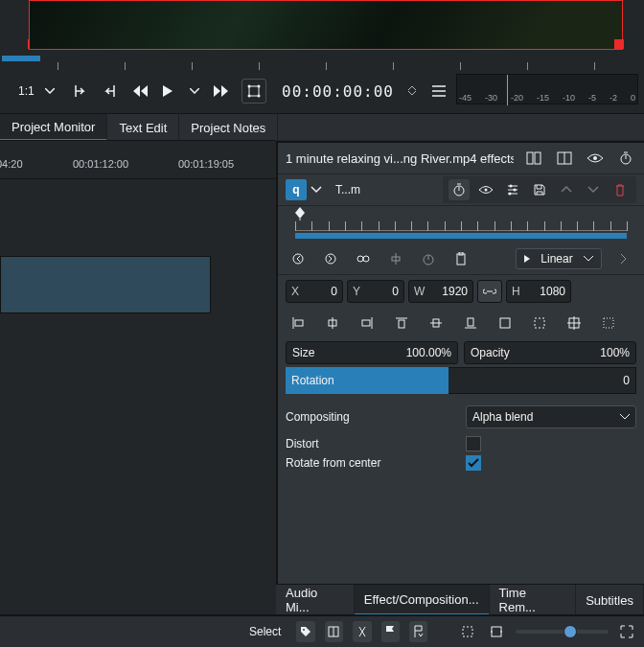 This screenshot has height=647, width=644. I want to click on fit-width-button, so click(540, 323).